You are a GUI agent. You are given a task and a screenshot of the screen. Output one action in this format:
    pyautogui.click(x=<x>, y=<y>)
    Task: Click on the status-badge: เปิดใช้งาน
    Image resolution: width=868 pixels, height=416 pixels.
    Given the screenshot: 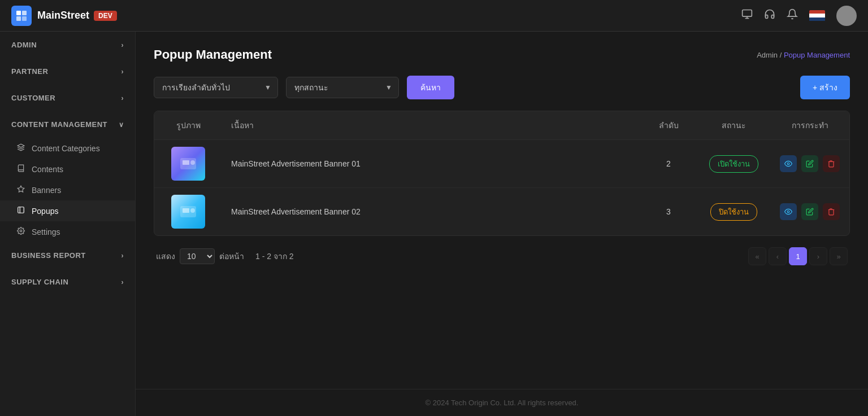 What is the action you would take?
    pyautogui.click(x=734, y=164)
    